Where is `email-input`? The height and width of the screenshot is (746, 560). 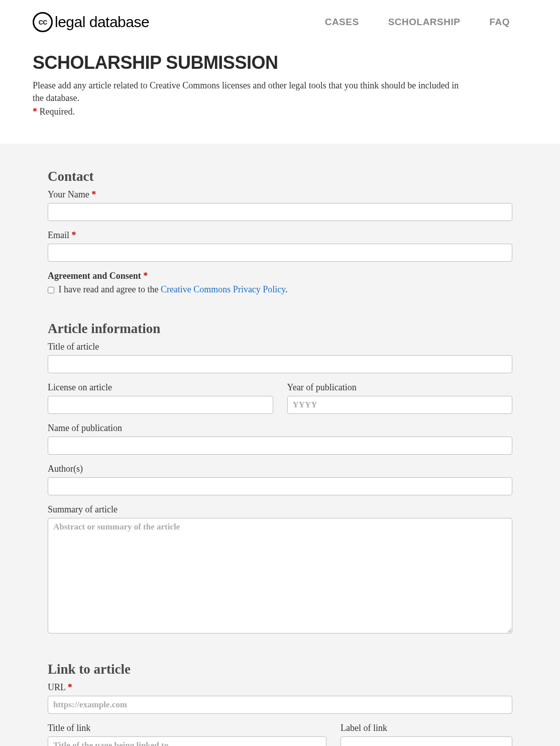
email-input is located at coordinates (280, 253).